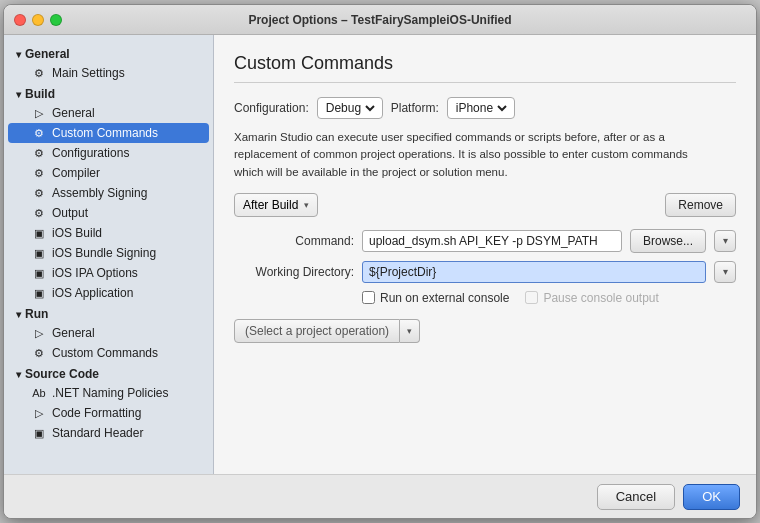  Describe the element at coordinates (725, 241) in the screenshot. I see `command-dropdown-btn: ▾` at that location.